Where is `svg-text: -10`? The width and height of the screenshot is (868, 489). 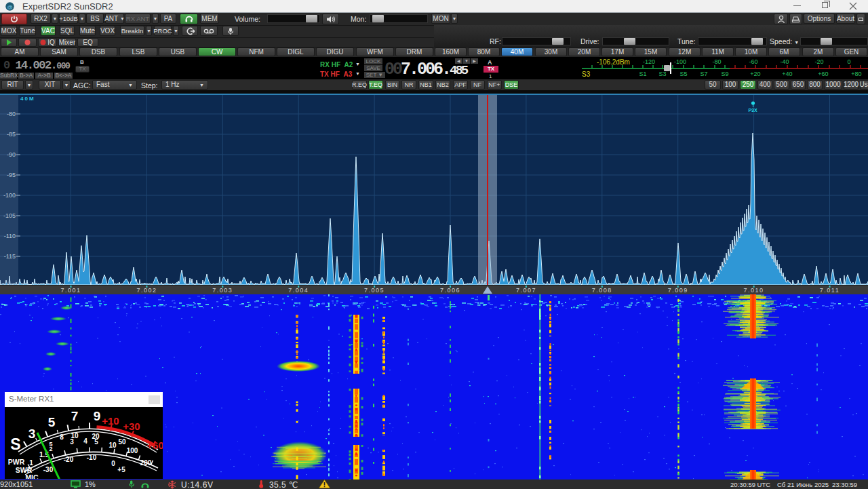 svg-text: -10 is located at coordinates (92, 457).